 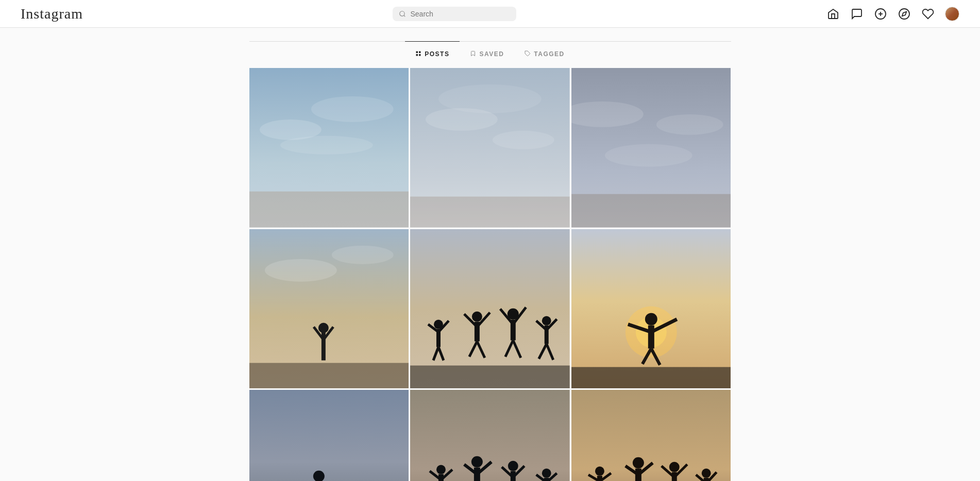 What do you see at coordinates (833, 14) in the screenshot?
I see `home-icon` at bounding box center [833, 14].